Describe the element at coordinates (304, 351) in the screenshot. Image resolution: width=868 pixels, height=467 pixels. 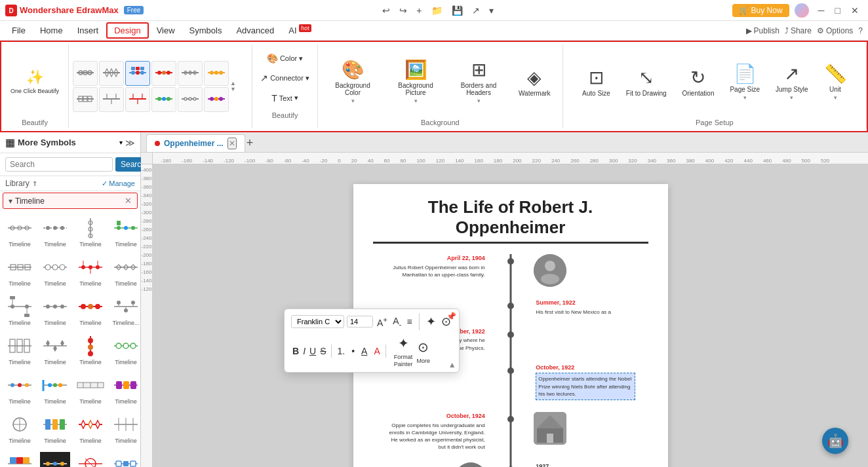
I see `italic-button: I` at that location.